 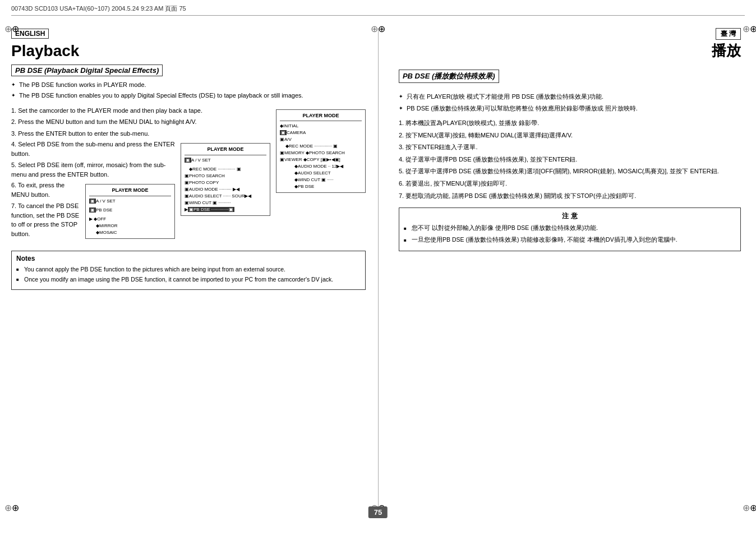 I want to click on notes-list: You cannot apply the PB DSE function to …, so click(x=188, y=275).